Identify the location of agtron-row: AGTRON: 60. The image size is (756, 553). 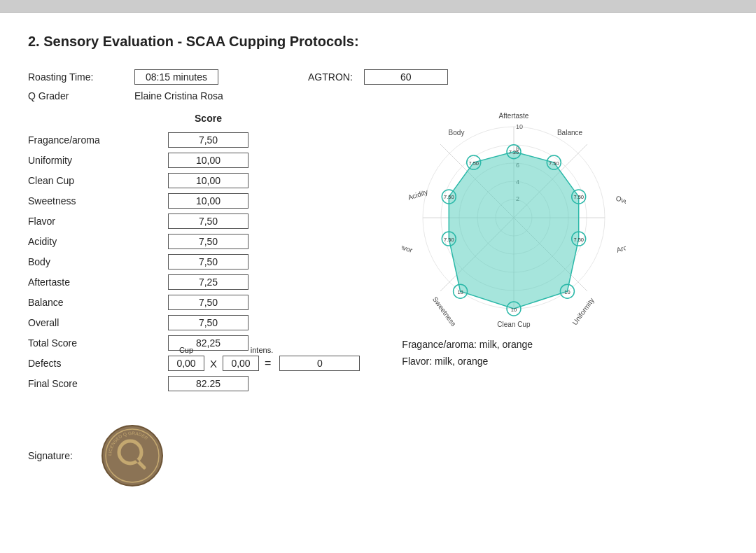
(378, 77).